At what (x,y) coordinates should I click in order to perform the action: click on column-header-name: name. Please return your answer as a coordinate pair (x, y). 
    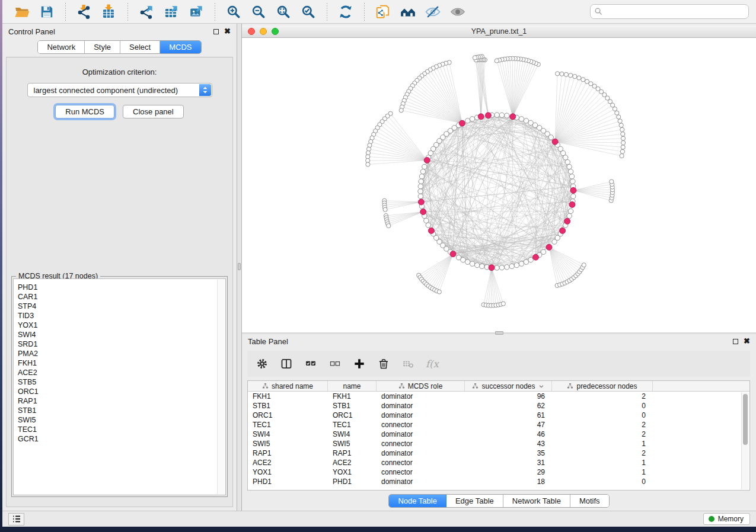
    Looking at the image, I should click on (352, 386).